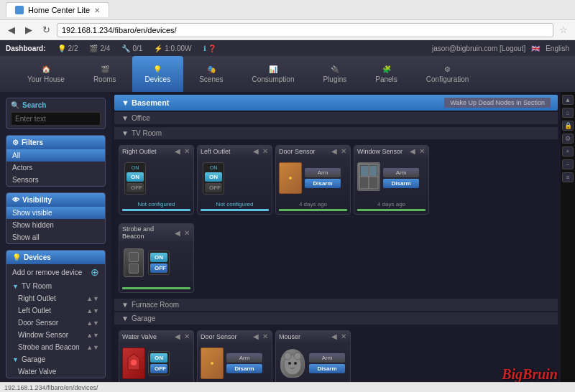  Describe the element at coordinates (56, 213) in the screenshot. I see `visibility-show-visible: Show visible` at that location.